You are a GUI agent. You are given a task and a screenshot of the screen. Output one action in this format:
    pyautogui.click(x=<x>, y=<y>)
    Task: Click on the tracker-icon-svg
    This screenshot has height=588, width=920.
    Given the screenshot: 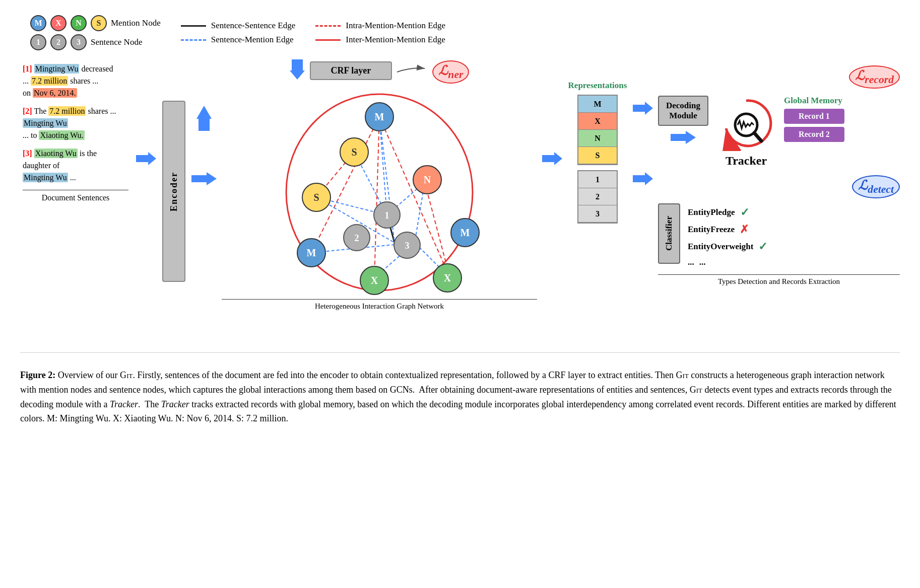 What is the action you would take?
    pyautogui.click(x=746, y=123)
    